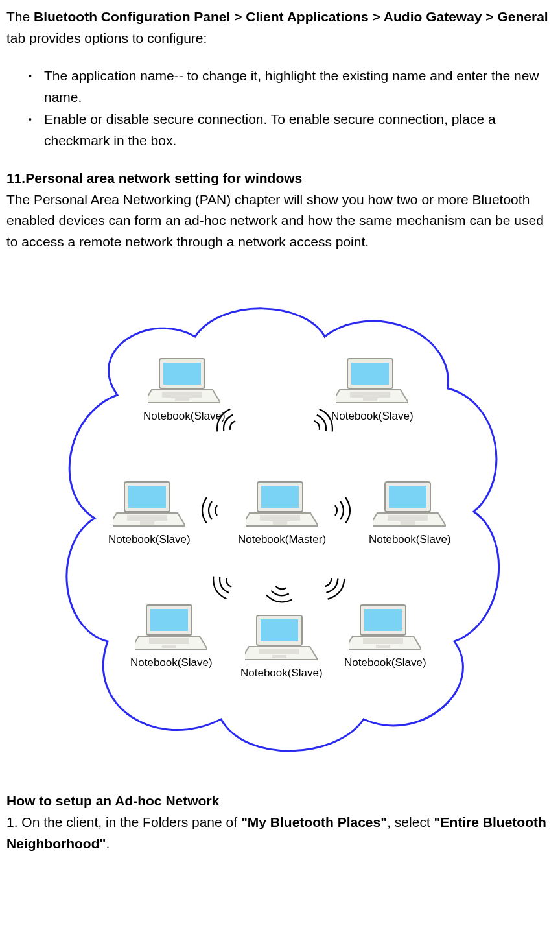  I want to click on node-label: Notebook(Master), so click(282, 540).